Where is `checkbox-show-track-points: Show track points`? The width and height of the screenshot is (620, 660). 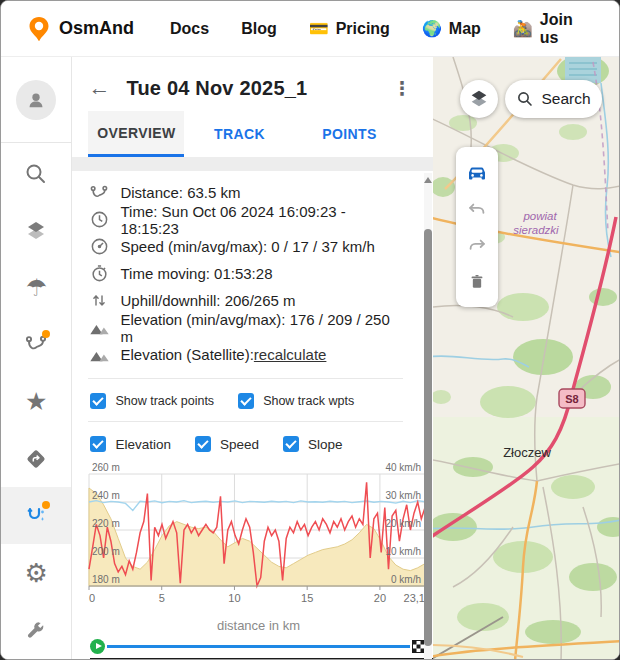 checkbox-show-track-points: Show track points is located at coordinates (152, 401).